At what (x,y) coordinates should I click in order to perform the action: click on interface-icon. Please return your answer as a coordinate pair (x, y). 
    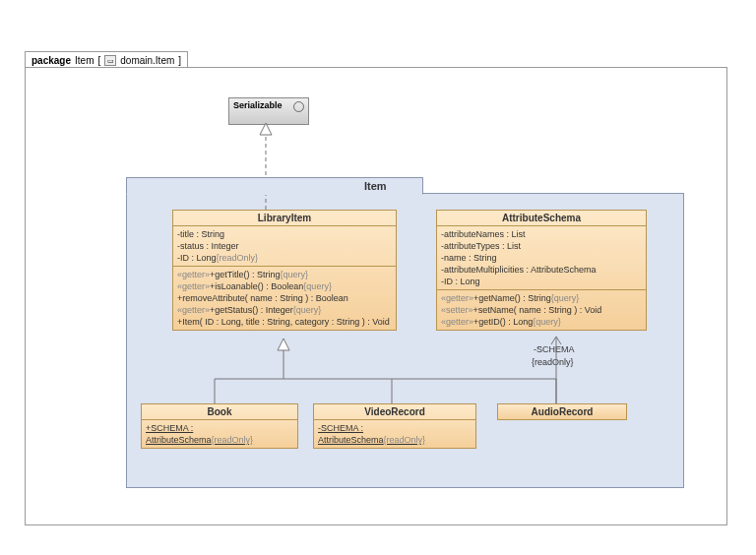
    Looking at the image, I should click on (299, 106).